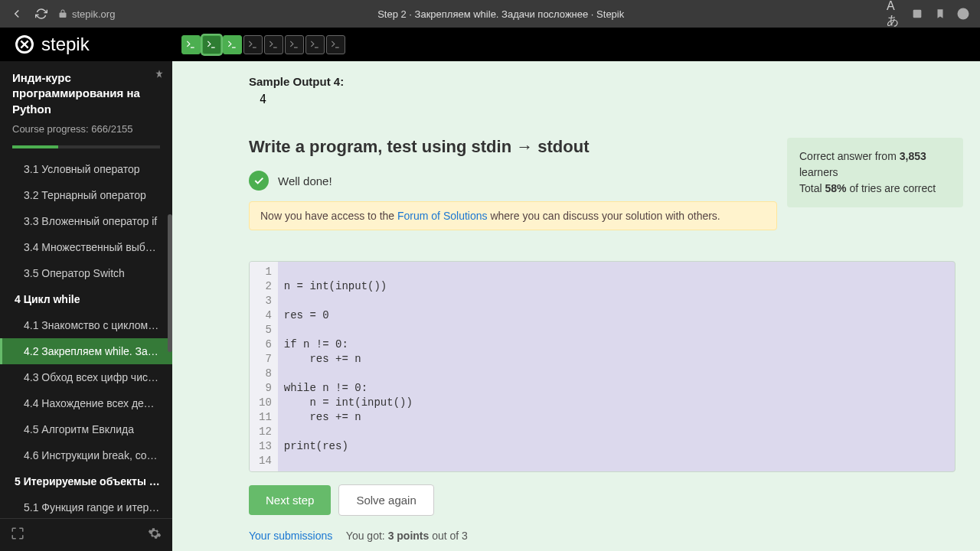 The image size is (980, 551). Describe the element at coordinates (86, 273) in the screenshot. I see `nav-item-4: 3.5 Оператор Switch` at that location.